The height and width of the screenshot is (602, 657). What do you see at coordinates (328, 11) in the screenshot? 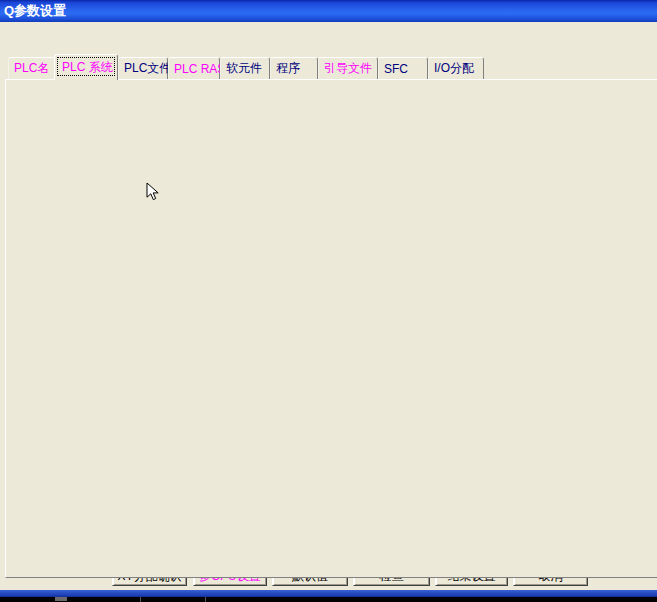
I see `title-bar: Q参数设置` at bounding box center [328, 11].